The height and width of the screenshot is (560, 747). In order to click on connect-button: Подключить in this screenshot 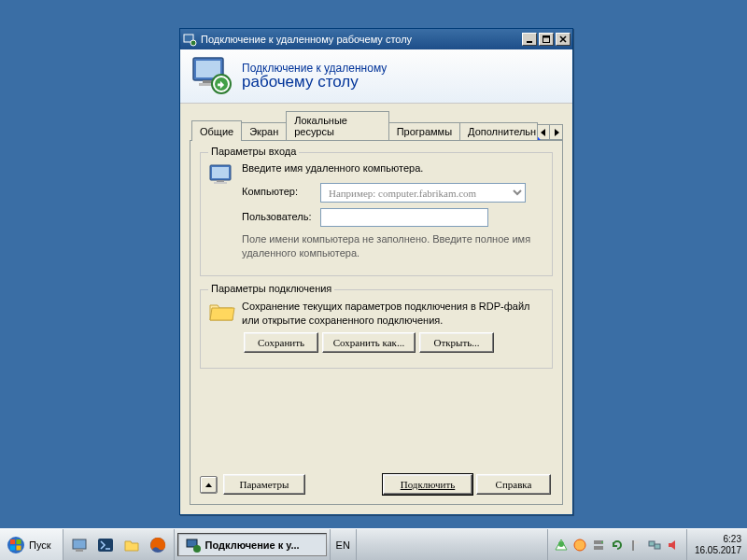, I will do `click(428, 484)`.